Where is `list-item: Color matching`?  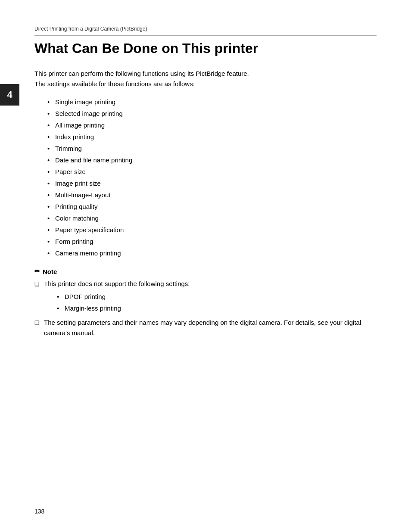
list-item: Color matching is located at coordinates (212, 218).